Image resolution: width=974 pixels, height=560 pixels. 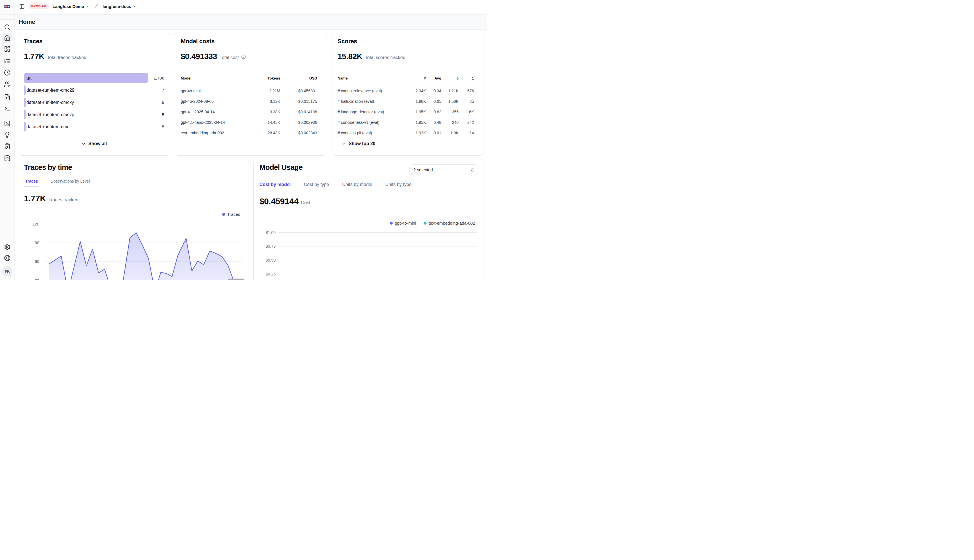 I want to click on show-all-button: Show all, so click(x=94, y=144).